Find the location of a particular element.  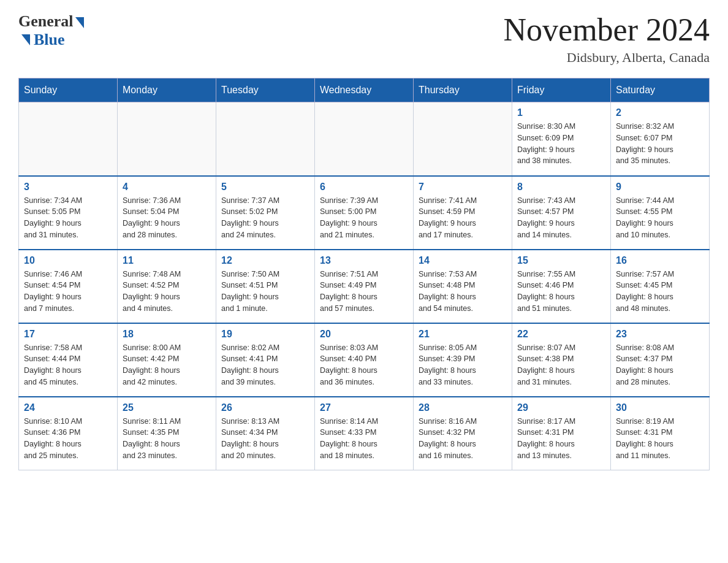

day-number: 5 is located at coordinates (265, 187).